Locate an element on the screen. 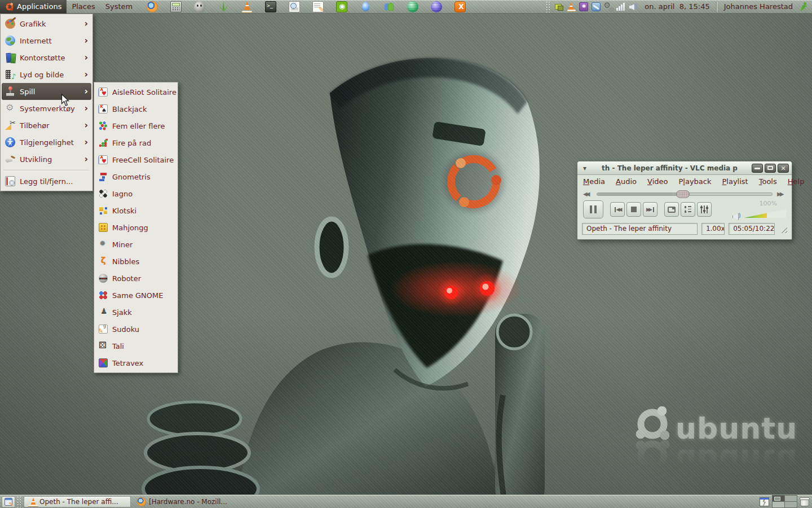 The height and width of the screenshot is (508, 812). menu-item-tetravex: Tetravex is located at coordinates (136, 363).